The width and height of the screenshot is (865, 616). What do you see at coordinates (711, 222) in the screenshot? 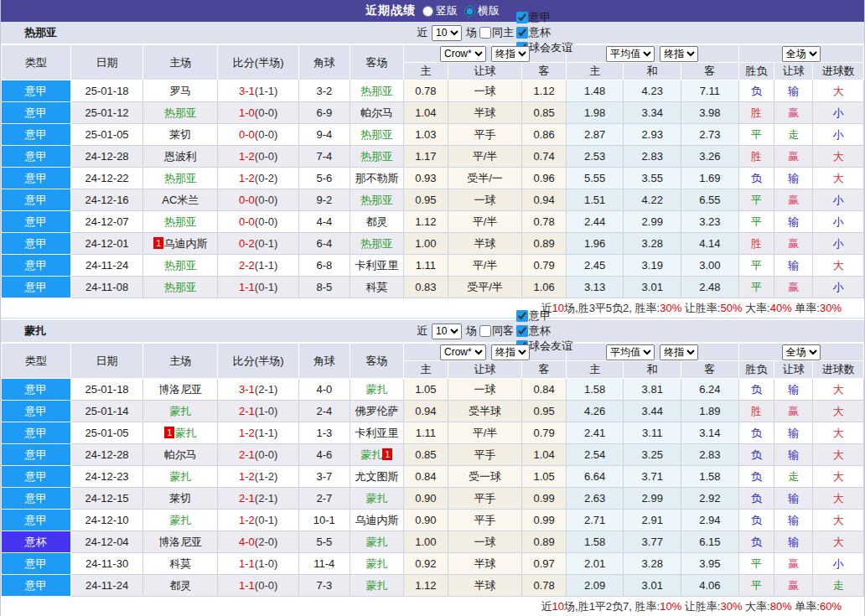
I see `cell-avg-away: 3.23` at bounding box center [711, 222].